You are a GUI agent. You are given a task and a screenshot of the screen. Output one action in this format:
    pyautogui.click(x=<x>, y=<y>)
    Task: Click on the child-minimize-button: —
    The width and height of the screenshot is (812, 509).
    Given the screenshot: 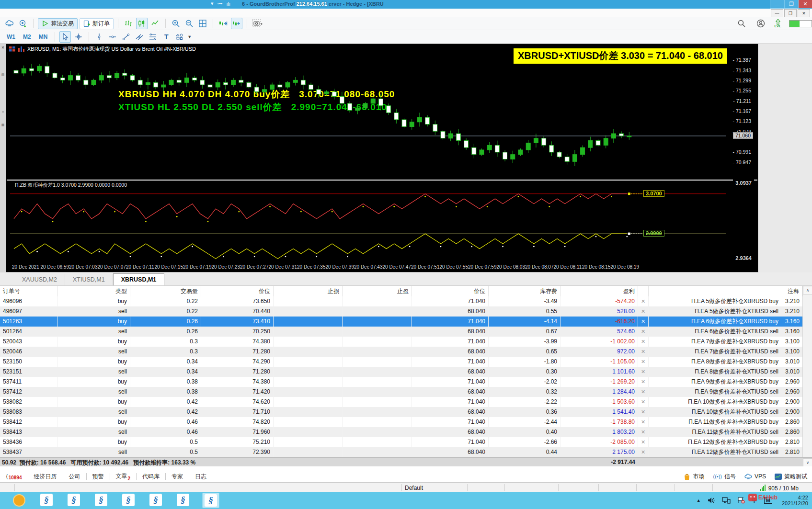 What is the action you would take?
    pyautogui.click(x=777, y=13)
    